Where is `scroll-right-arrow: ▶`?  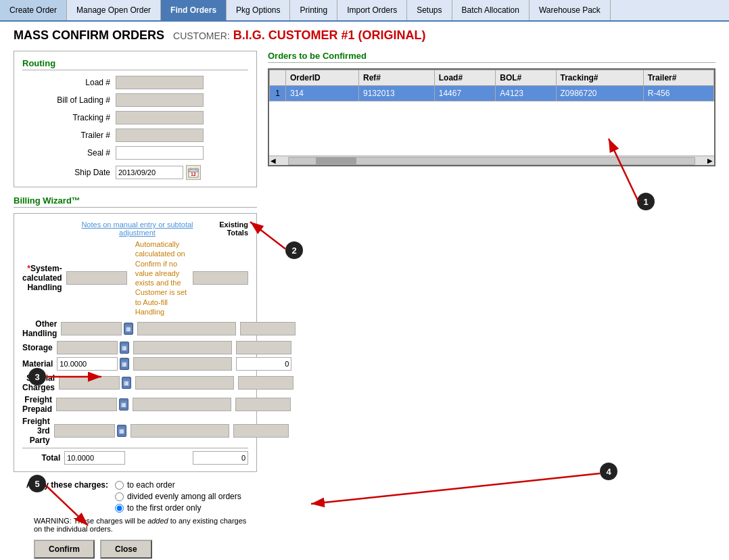
scroll-right-arrow: ▶ is located at coordinates (710, 161).